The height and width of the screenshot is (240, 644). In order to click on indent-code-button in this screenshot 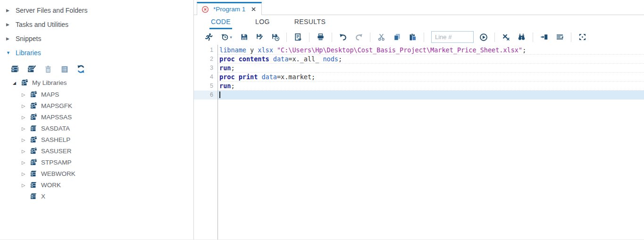, I will do `click(544, 37)`.